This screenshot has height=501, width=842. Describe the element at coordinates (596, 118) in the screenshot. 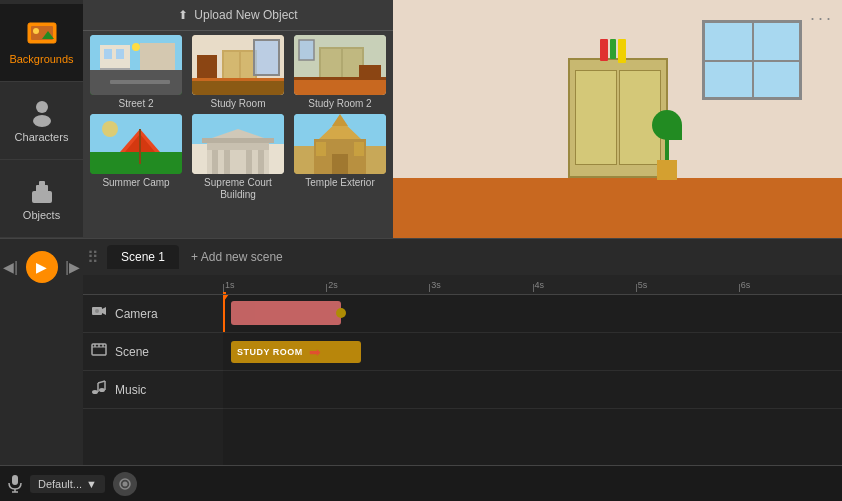

I see `cabinet-door-left` at that location.